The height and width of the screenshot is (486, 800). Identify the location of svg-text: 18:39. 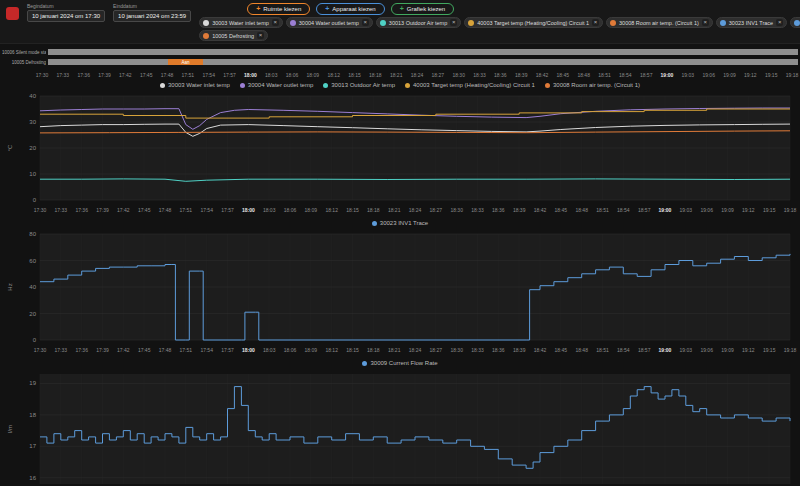
(520, 350).